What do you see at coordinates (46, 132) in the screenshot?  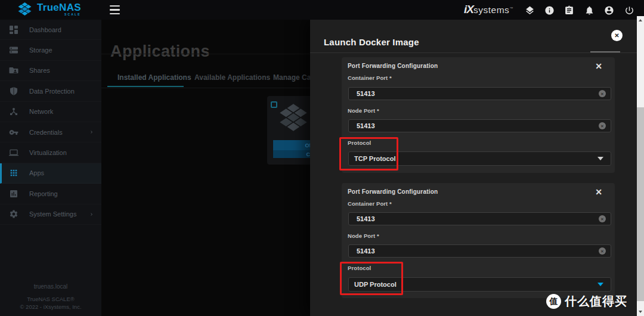 I see `sidebar-label: Credentials` at bounding box center [46, 132].